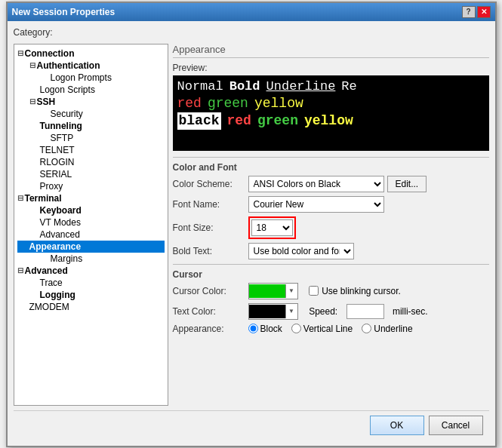 This screenshot has width=502, height=448. I want to click on expand-icon-auth: ⊟, so click(32, 65).